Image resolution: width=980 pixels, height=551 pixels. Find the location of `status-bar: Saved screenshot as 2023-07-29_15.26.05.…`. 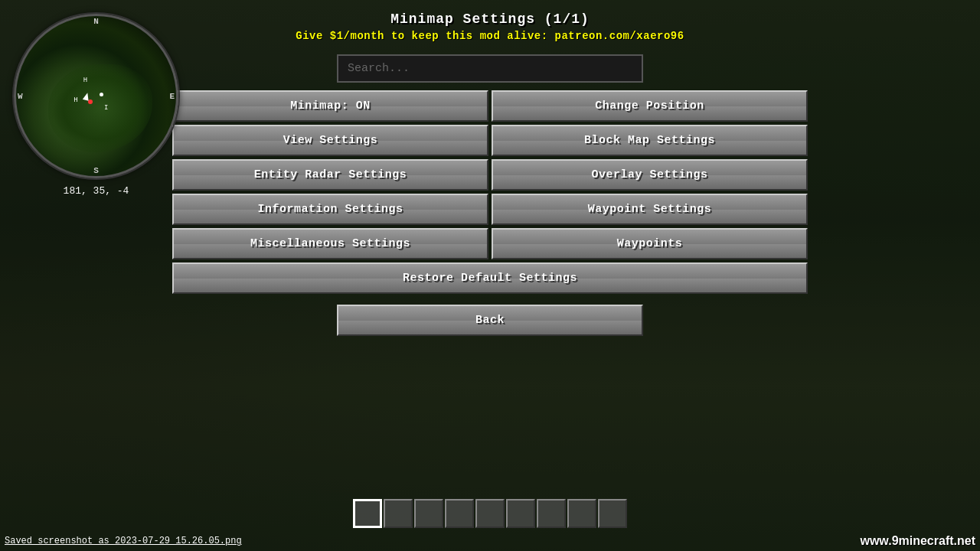

status-bar: Saved screenshot as 2023-07-29_15.26.05.… is located at coordinates (123, 541).